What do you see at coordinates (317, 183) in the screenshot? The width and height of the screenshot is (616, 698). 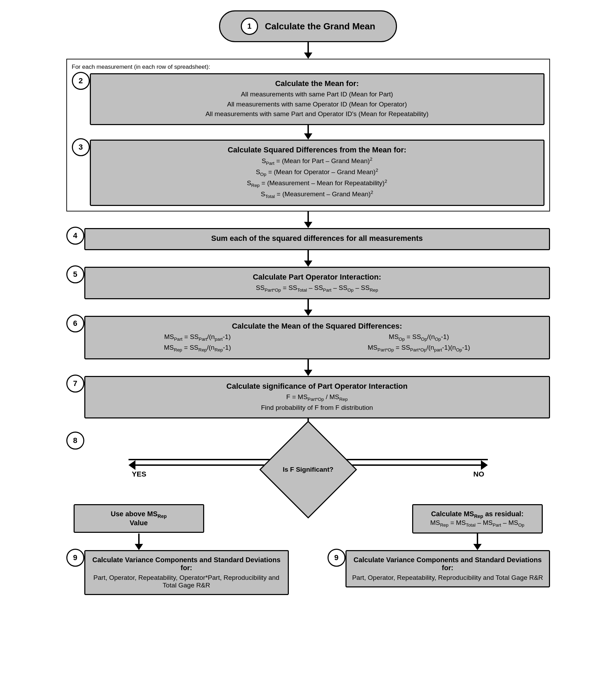 I see `step3-line3: SRep = (Measurement – Mean for Repeatabi…` at bounding box center [317, 183].